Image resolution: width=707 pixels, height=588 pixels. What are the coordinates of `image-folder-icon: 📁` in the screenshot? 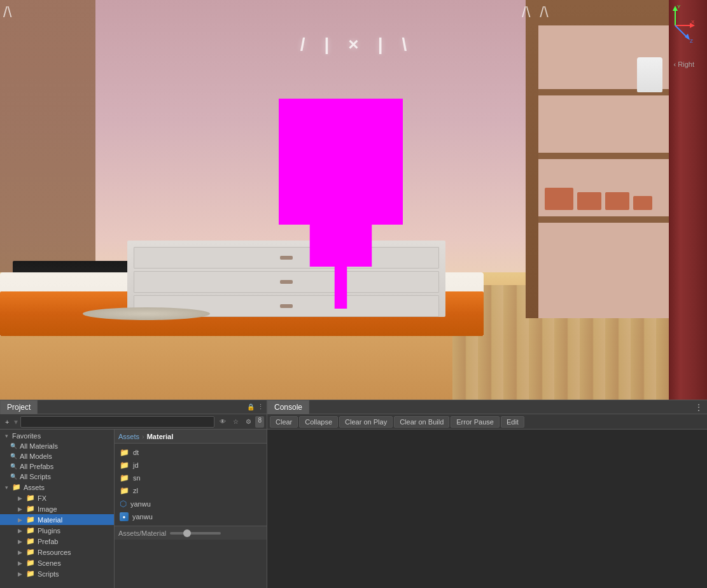 It's located at (31, 509).